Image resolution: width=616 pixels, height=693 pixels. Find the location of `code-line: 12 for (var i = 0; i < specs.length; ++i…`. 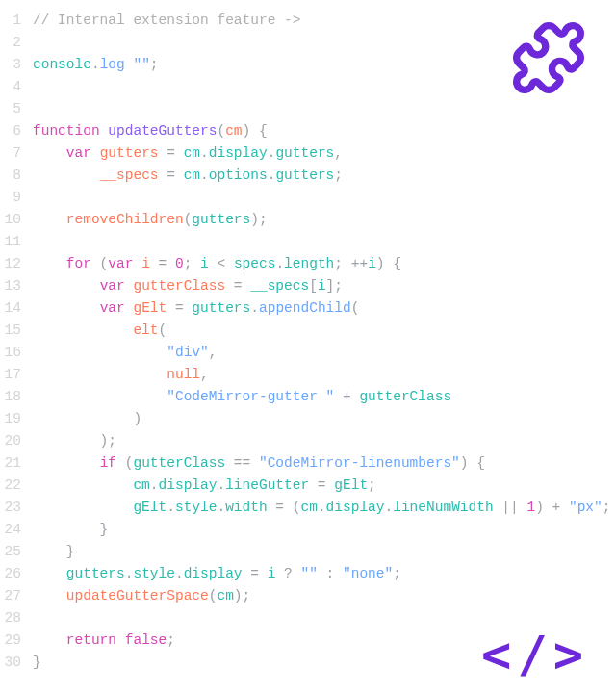

code-line: 12 for (var i = 0; i < specs.length; ++i… is located at coordinates (308, 264).